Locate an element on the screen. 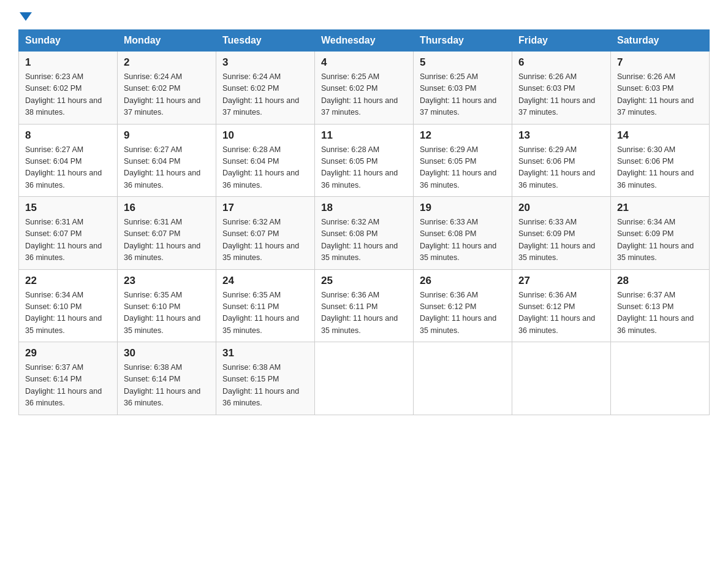  calendar-cell: 1 Sunrise: 6:23 AMSunset: 6:02 PMDayligh… is located at coordinates (69, 88).